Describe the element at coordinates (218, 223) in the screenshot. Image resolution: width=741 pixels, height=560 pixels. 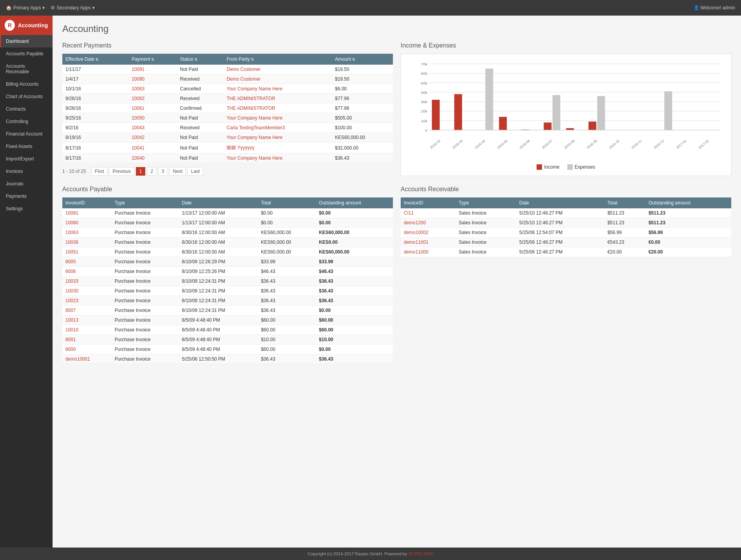
I see `ap-date: 1/13/17 12:00:00 AM` at that location.